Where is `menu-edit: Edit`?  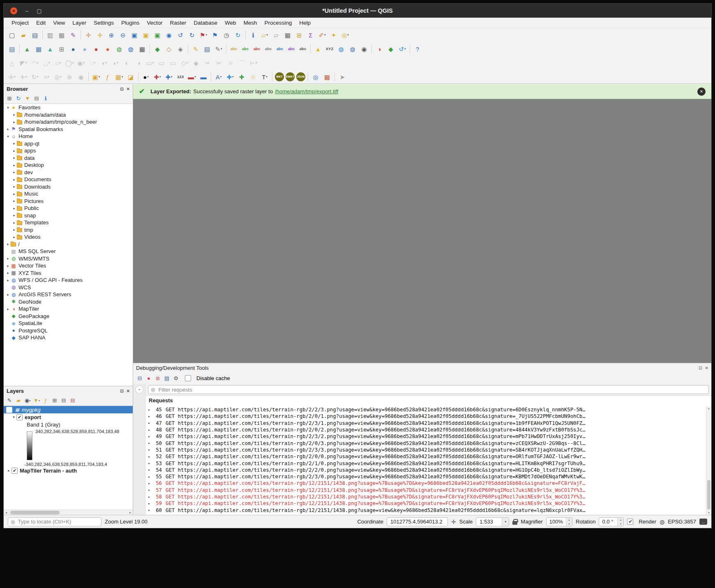 menu-edit: Edit is located at coordinates (41, 23).